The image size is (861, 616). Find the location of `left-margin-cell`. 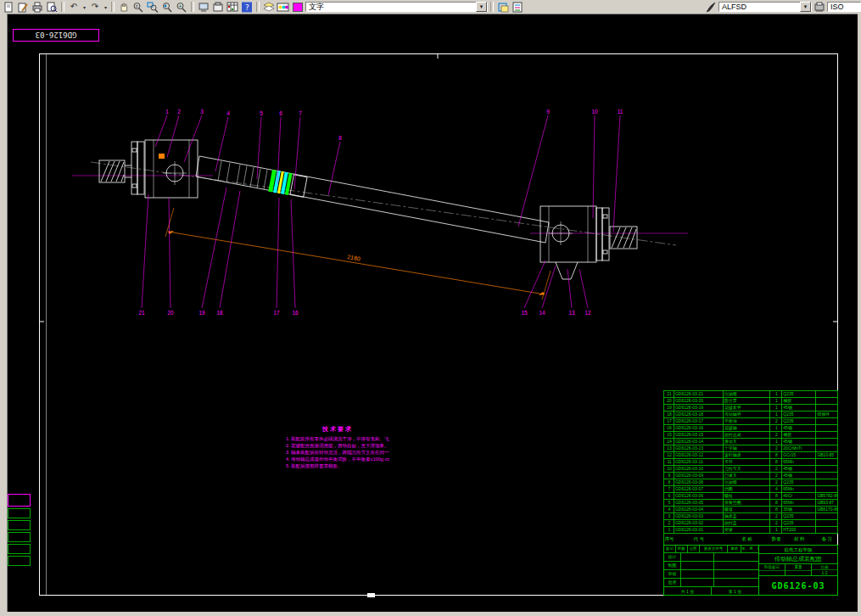

left-margin-cell is located at coordinates (19, 525).